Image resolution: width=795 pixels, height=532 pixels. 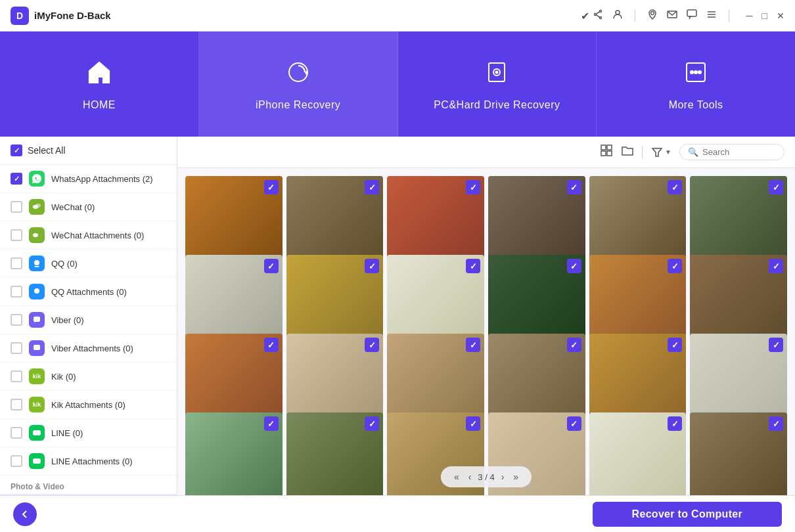 I want to click on filter-icon: ▼, so click(x=661, y=152).